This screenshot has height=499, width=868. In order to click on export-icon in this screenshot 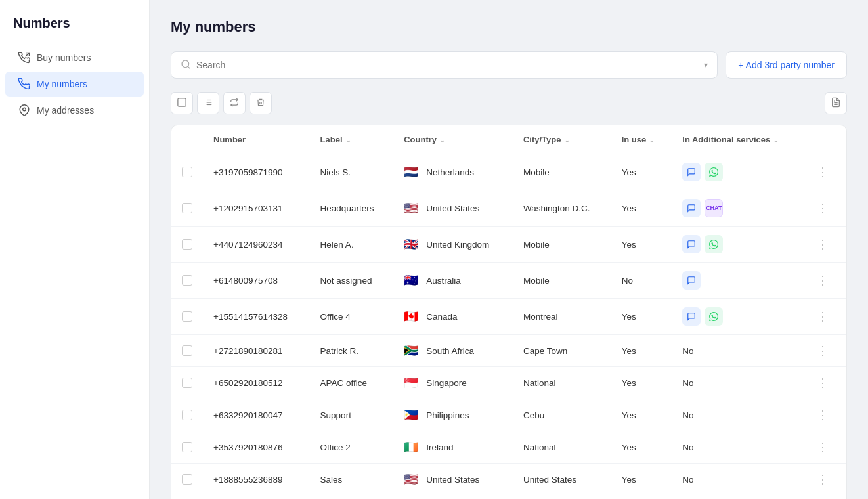, I will do `click(836, 104)`.